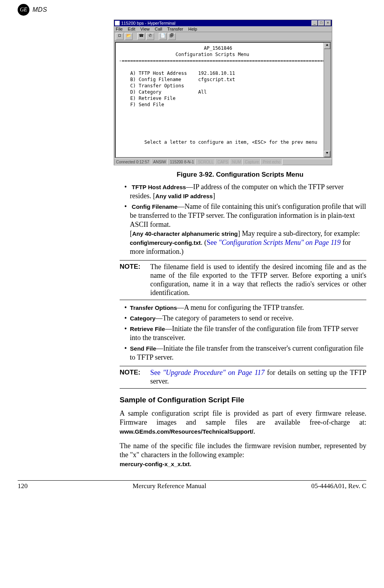  I want to click on upgrade-procedure-link: "Upgrade Procedure" on Page 117, so click(213, 373).